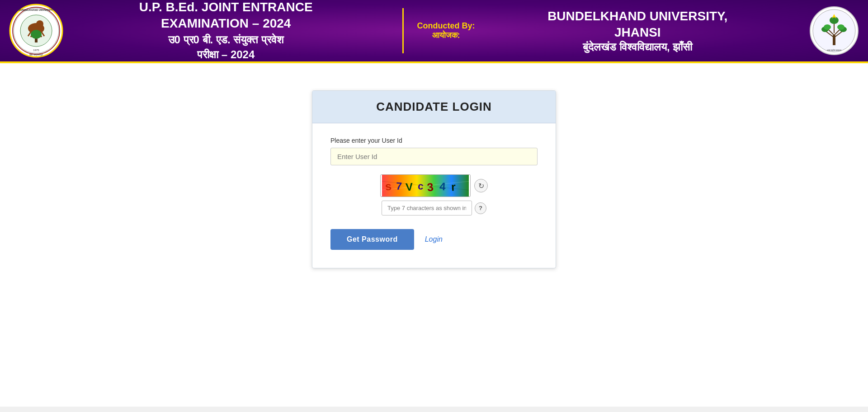 This screenshot has height=412, width=868. I want to click on captcha-image-row: s 7 V c 3 4 r ↻, so click(434, 186).